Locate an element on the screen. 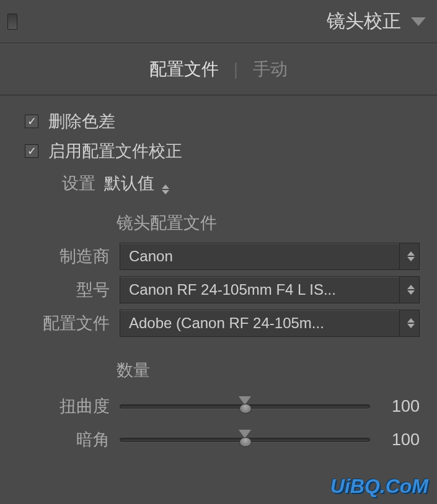  updown-icon is located at coordinates (166, 189).